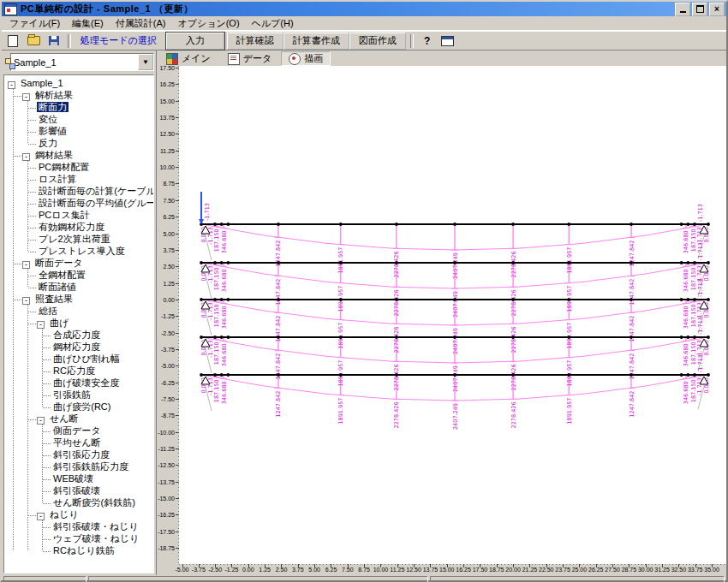  I want to click on tree-node: 設計断面毎の平均値(グループ毎), so click(95, 203).